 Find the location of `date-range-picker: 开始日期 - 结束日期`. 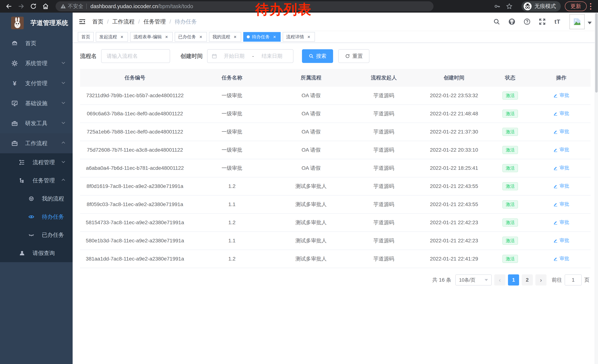

date-range-picker: 开始日期 - 结束日期 is located at coordinates (250, 56).